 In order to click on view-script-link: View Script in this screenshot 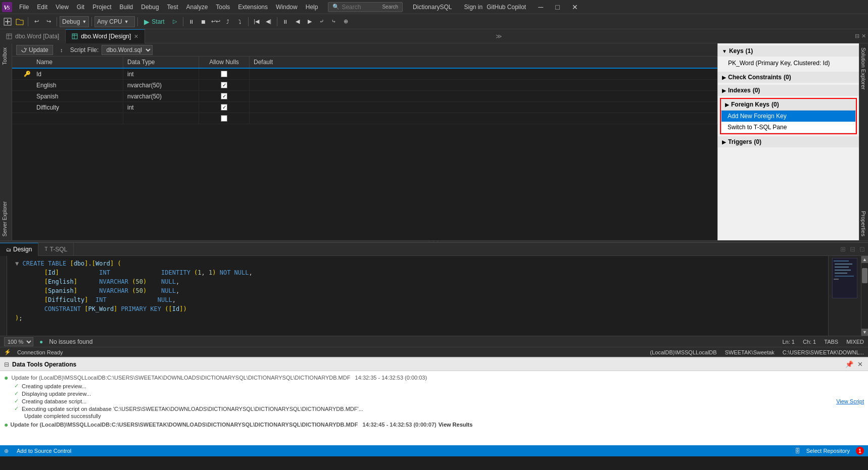, I will do `click(850, 401)`.